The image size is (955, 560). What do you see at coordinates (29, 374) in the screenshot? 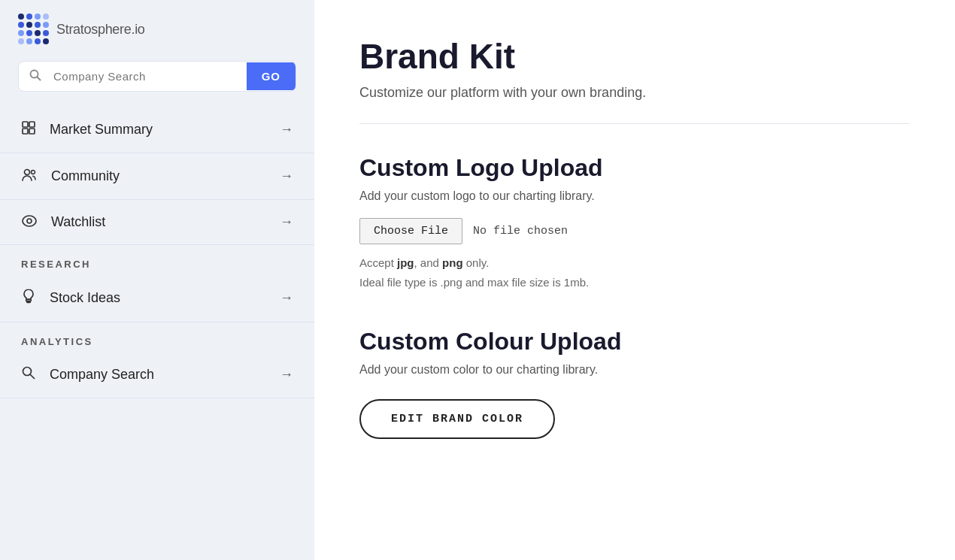
I see `search-nav-icon` at bounding box center [29, 374].